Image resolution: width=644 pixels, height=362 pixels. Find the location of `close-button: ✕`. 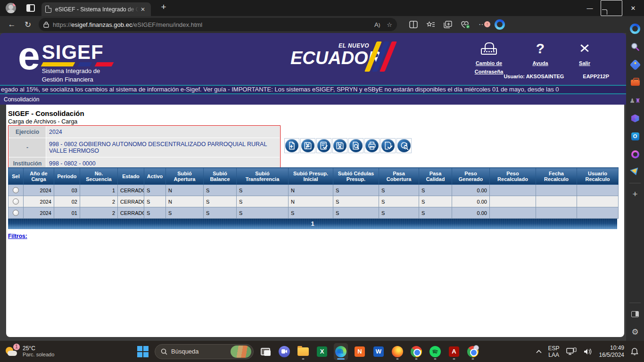

close-button: ✕ is located at coordinates (633, 8).